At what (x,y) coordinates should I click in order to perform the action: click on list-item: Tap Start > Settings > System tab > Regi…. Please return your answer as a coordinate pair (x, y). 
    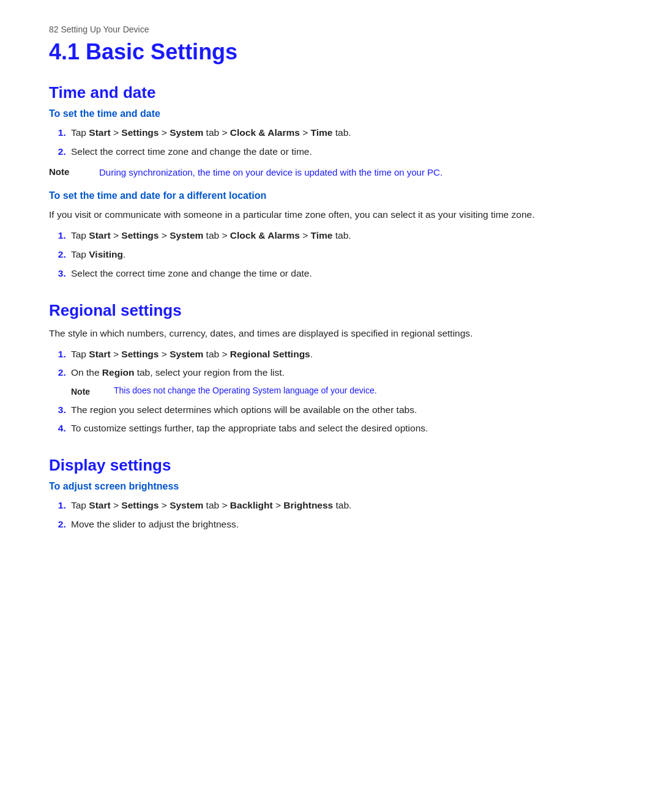
    Looking at the image, I should click on (340, 355).